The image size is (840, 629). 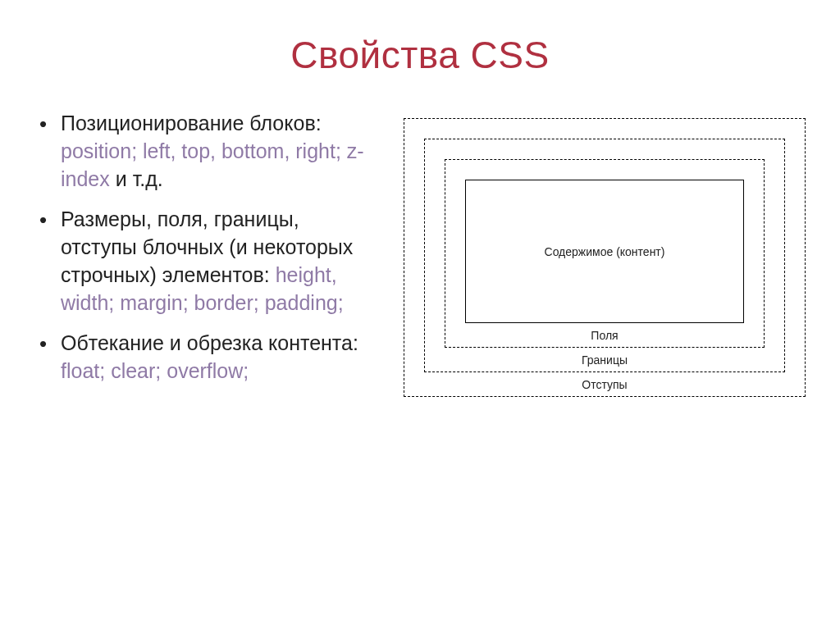 What do you see at coordinates (191, 123) in the screenshot?
I see `bullet-pre: Позиционирование блоков:` at bounding box center [191, 123].